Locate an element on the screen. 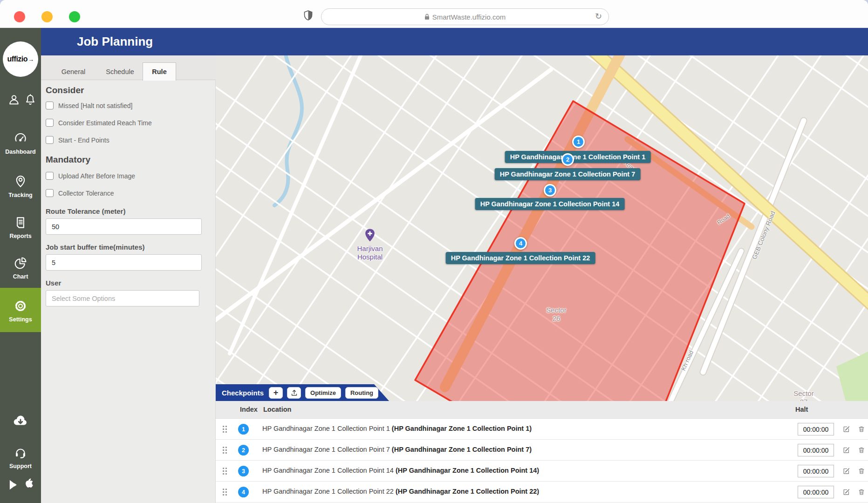 This screenshot has width=868, height=503. table-row: 1 HP Gandhinagar Zone 1 Collection Point… is located at coordinates (542, 429).